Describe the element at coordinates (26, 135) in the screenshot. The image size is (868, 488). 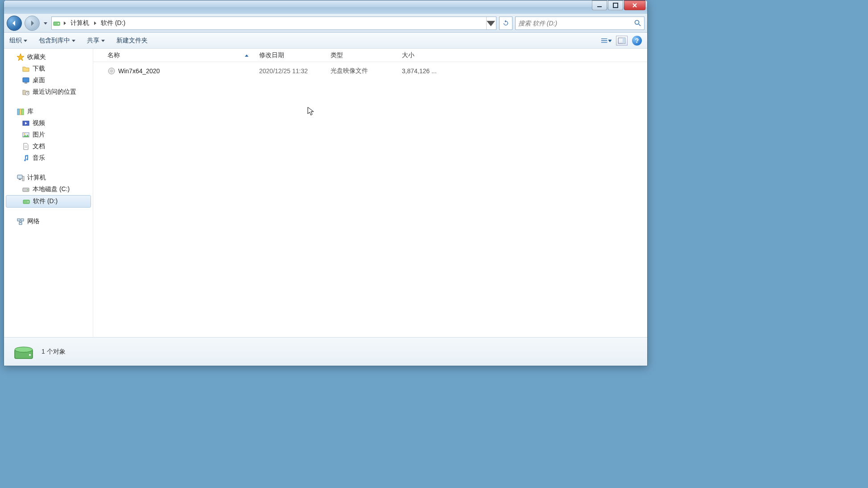
I see `pictures-icon` at that location.